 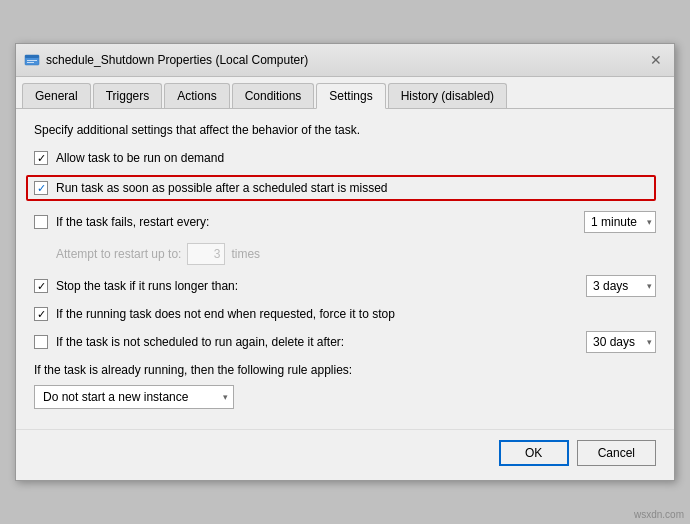 I want to click on title-bar: schedule_Shutdown Properties (Local Comp…, so click(x=345, y=60).